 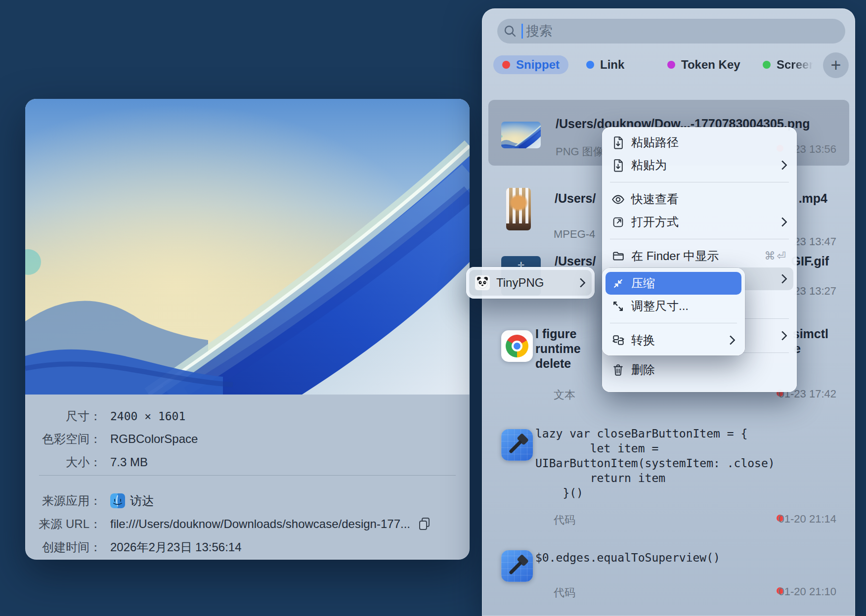 What do you see at coordinates (699, 222) in the screenshot?
I see `menu-item-open-with: 打开方式` at bounding box center [699, 222].